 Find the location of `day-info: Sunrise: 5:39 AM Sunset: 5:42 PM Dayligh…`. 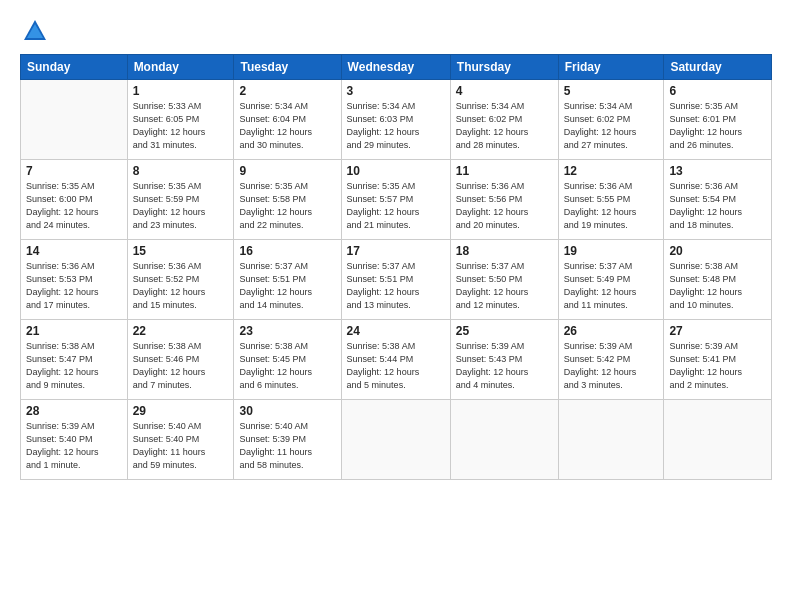

day-info: Sunrise: 5:39 AM Sunset: 5:42 PM Dayligh… is located at coordinates (612, 366).